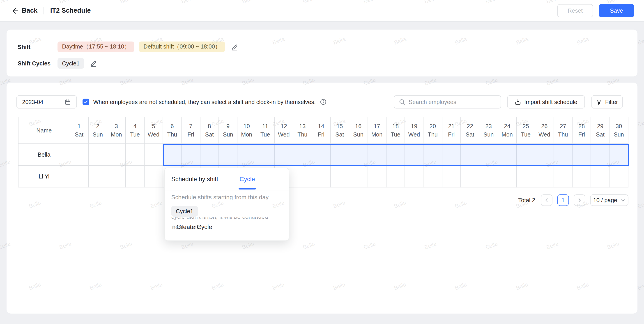 This screenshot has height=324, width=644. I want to click on self-clockin-checkbox, so click(86, 102).